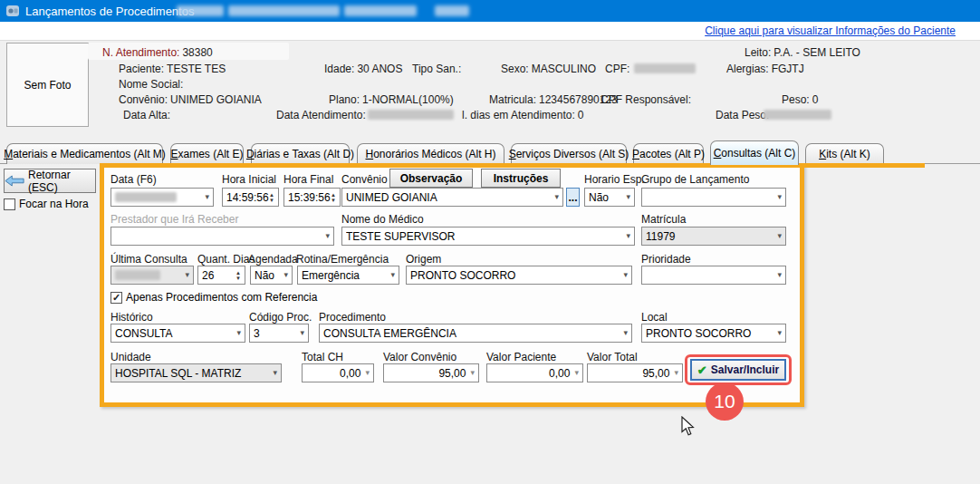 Image resolution: width=980 pixels, height=484 pixels. I want to click on valor-convenio-value: 95,00, so click(428, 373).